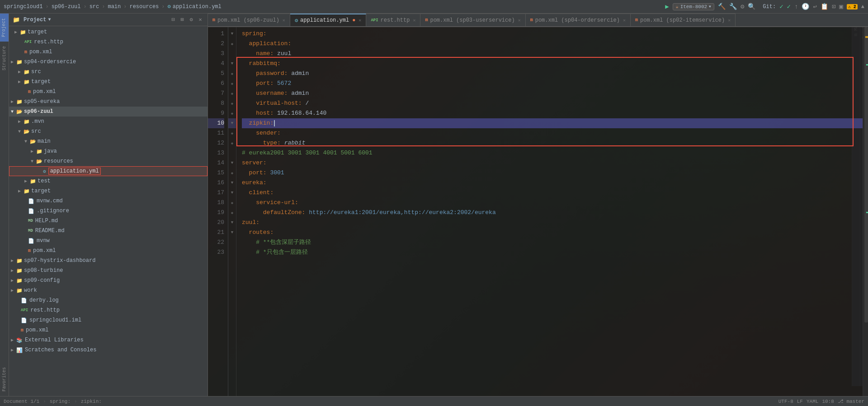 The image size is (868, 406). I want to click on git-icon-5: ↩, so click(815, 6).